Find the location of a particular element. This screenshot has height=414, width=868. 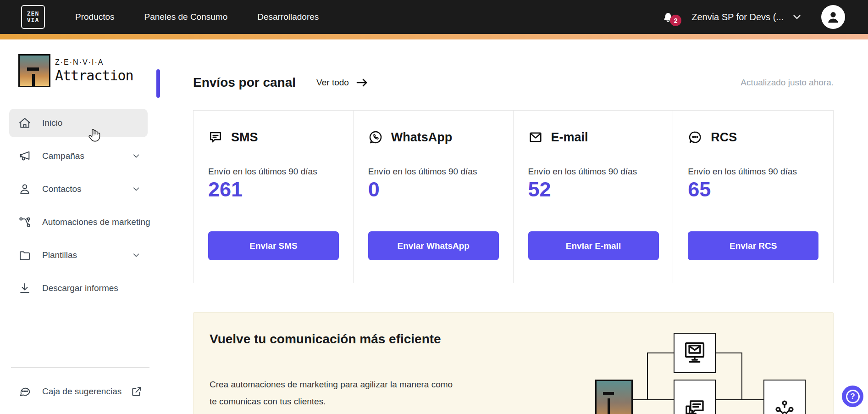

email-icon is located at coordinates (536, 137).